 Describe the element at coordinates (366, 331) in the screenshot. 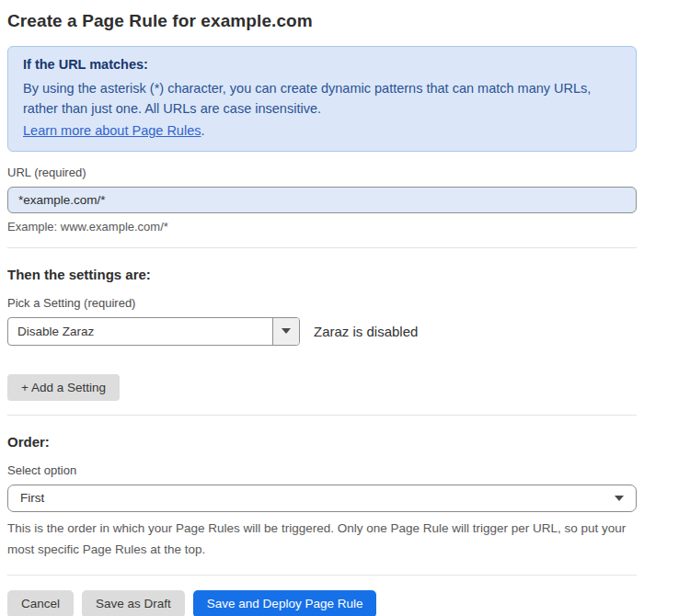

I see `setting-status-text: Zaraz is disabled` at that location.